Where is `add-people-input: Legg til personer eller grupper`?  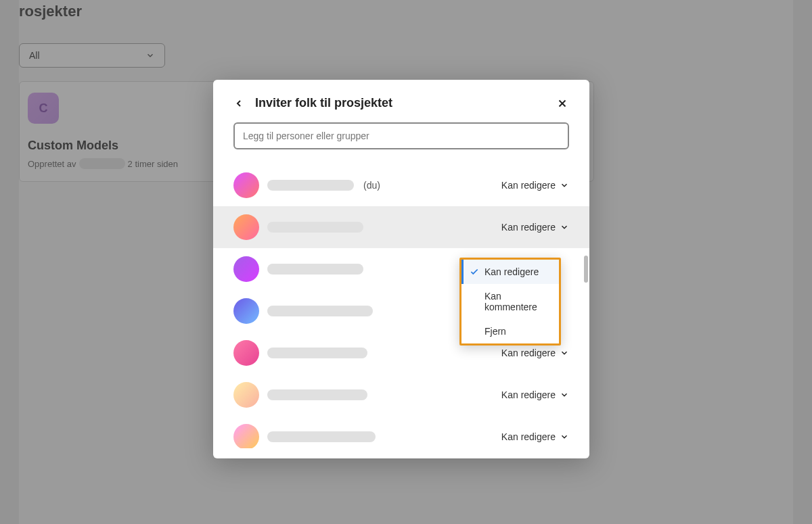 add-people-input: Legg til personer eller grupper is located at coordinates (401, 136).